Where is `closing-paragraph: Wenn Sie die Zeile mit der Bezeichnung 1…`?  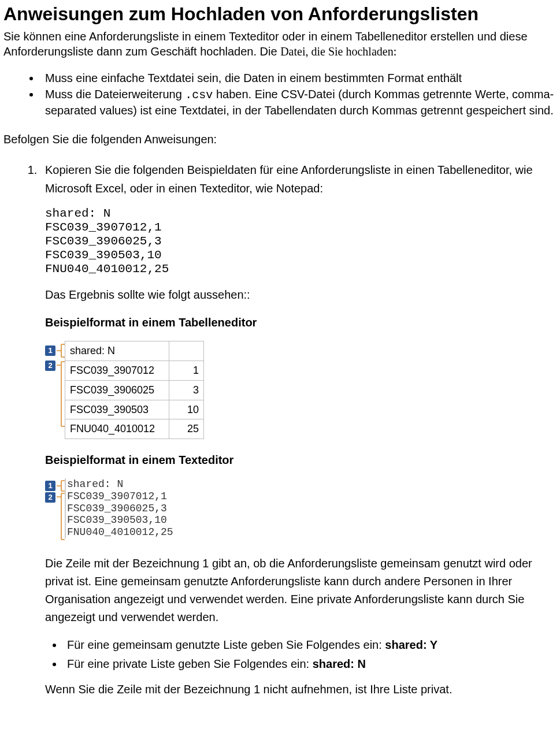 closing-paragraph: Wenn Sie die Zeile mit der Bezeichnung 1… is located at coordinates (301, 689).